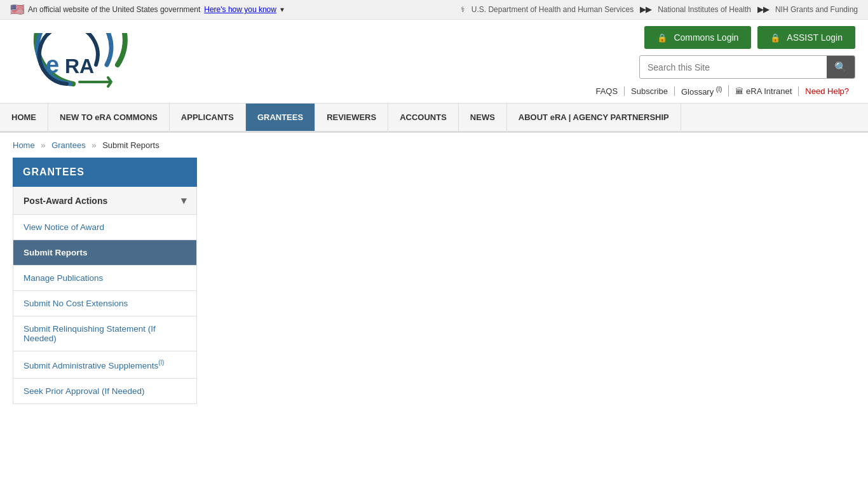 The width and height of the screenshot is (868, 488). I want to click on svg-text: RA, so click(79, 66).